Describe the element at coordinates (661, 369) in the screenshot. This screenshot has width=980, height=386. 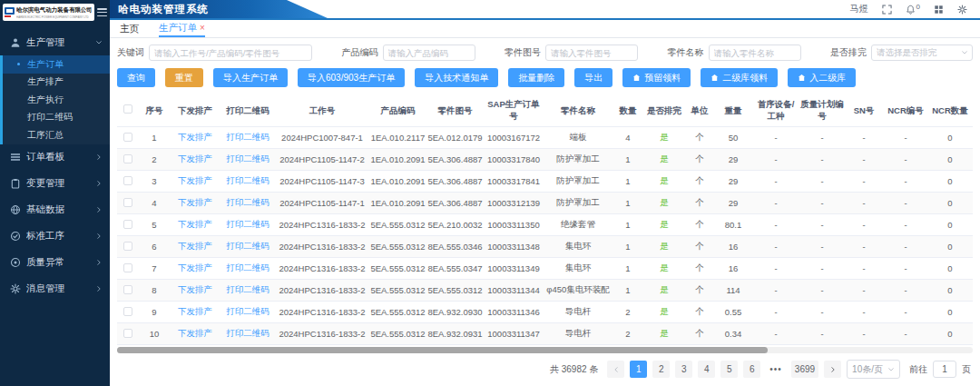
I see `page-button-2: 2` at that location.